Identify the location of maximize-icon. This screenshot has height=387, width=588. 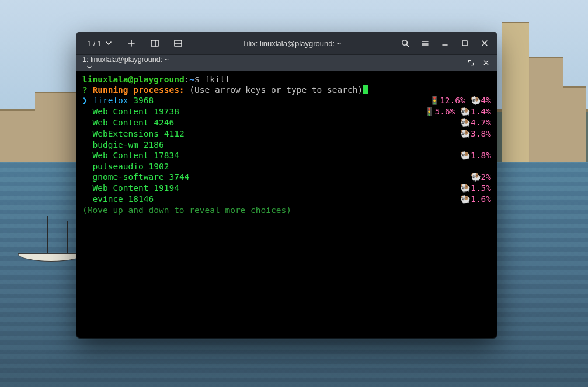
(465, 43).